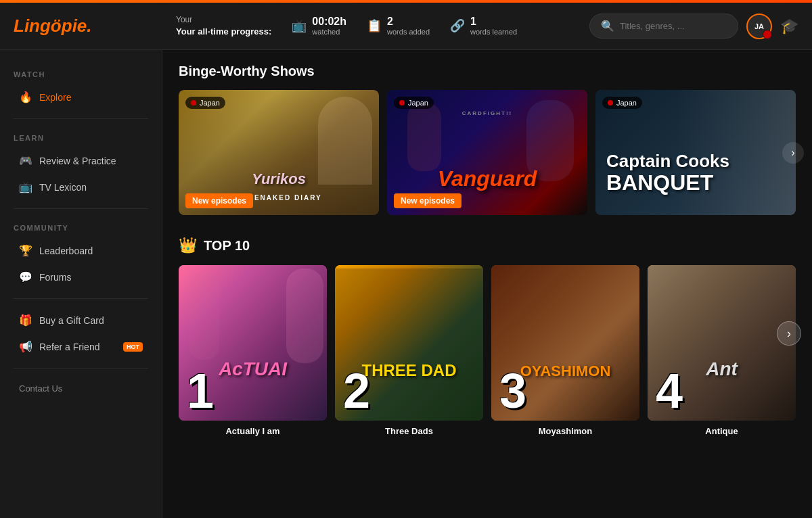  I want to click on new-episodes-badge-vanguard: New episodes, so click(428, 201).